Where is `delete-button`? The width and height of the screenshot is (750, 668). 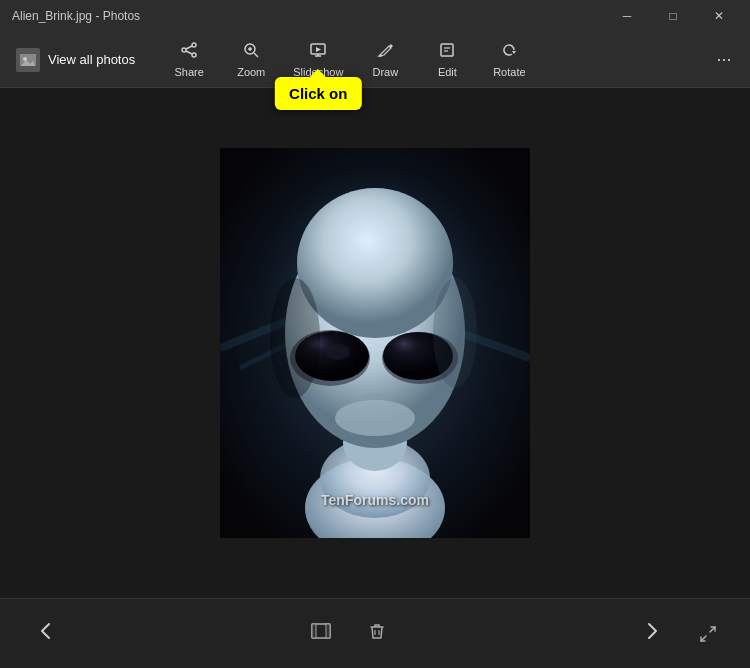 delete-button is located at coordinates (377, 634).